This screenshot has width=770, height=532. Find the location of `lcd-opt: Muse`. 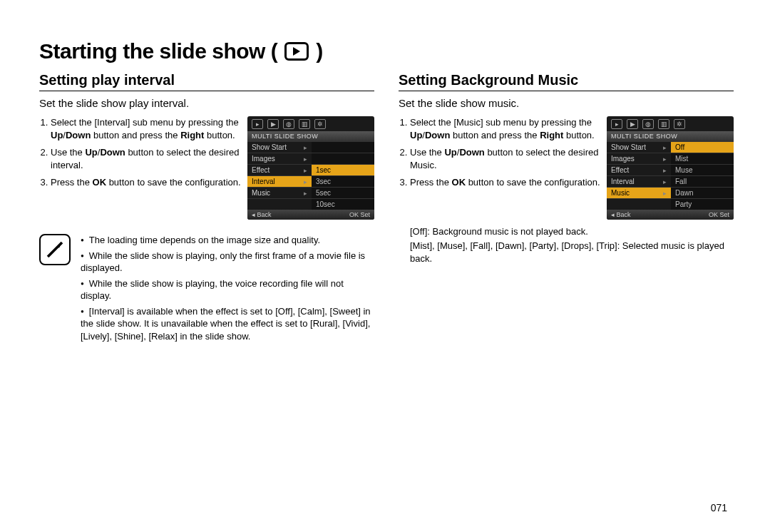

lcd-opt: Muse is located at coordinates (702, 170).